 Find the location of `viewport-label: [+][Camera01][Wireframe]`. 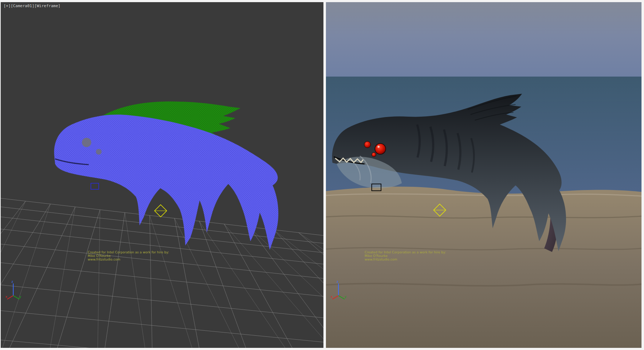

viewport-label: [+][Camera01][Wireframe] is located at coordinates (32, 6).